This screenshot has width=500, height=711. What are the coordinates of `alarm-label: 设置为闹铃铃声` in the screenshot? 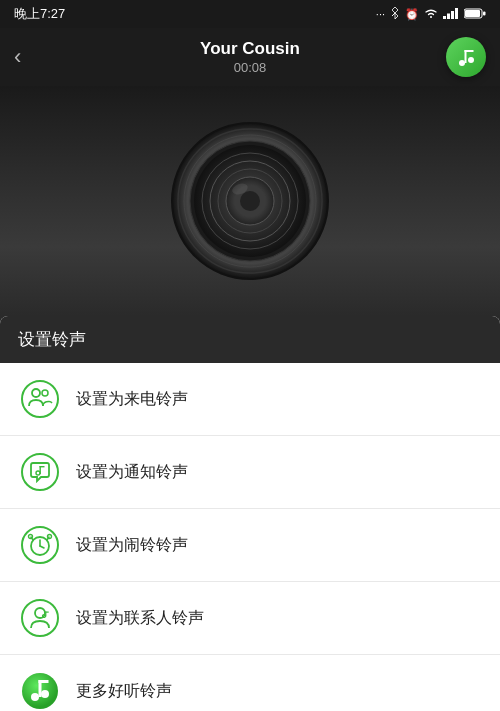 It's located at (132, 546).